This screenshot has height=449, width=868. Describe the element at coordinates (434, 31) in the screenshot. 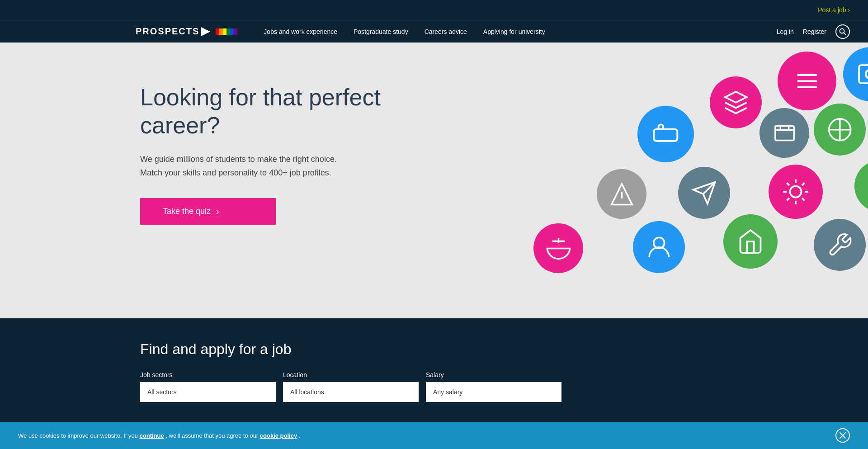

I see `site-header: PROSPECTS Jobs and work experience Postg…` at that location.